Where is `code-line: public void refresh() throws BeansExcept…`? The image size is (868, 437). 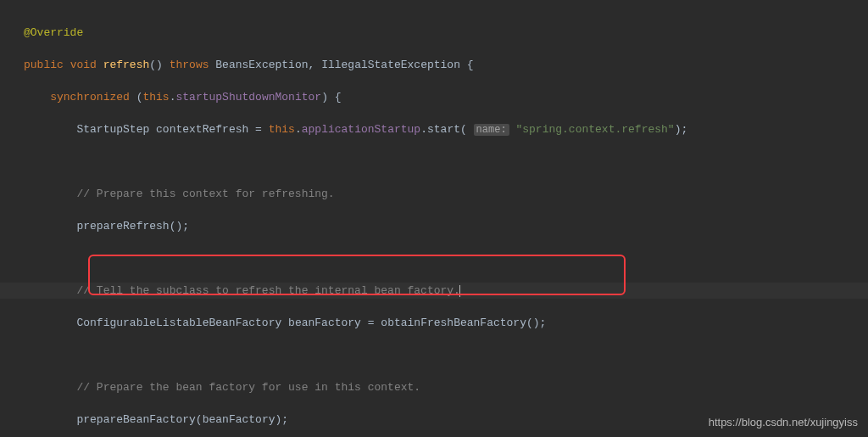 code-line: public void refresh() throws BeansExcept… is located at coordinates (434, 64).